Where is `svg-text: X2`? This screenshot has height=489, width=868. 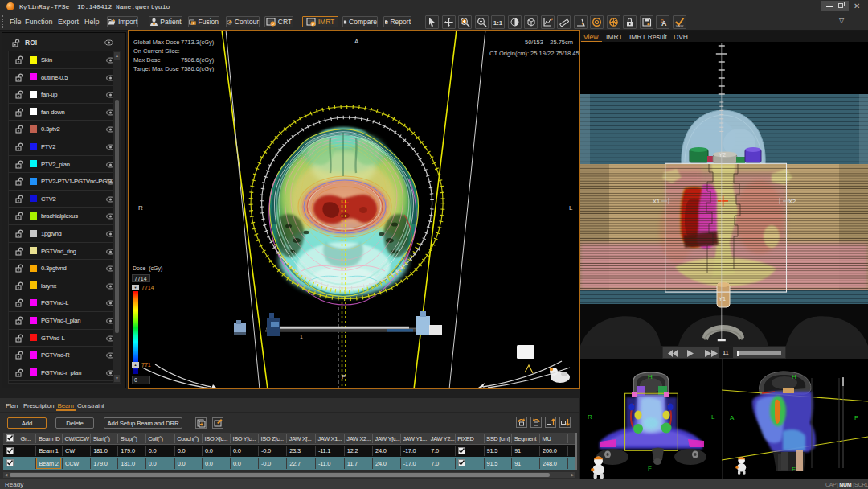 svg-text: X2 is located at coordinates (792, 201).